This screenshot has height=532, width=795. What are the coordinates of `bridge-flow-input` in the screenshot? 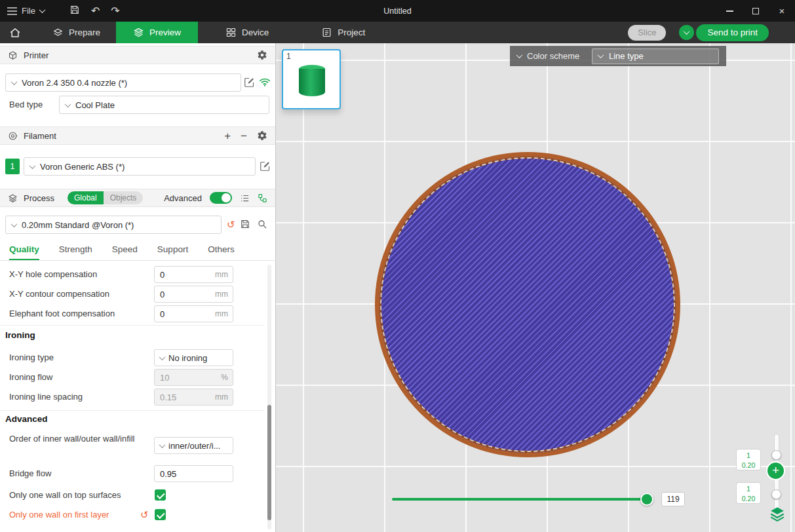 It's located at (194, 474).